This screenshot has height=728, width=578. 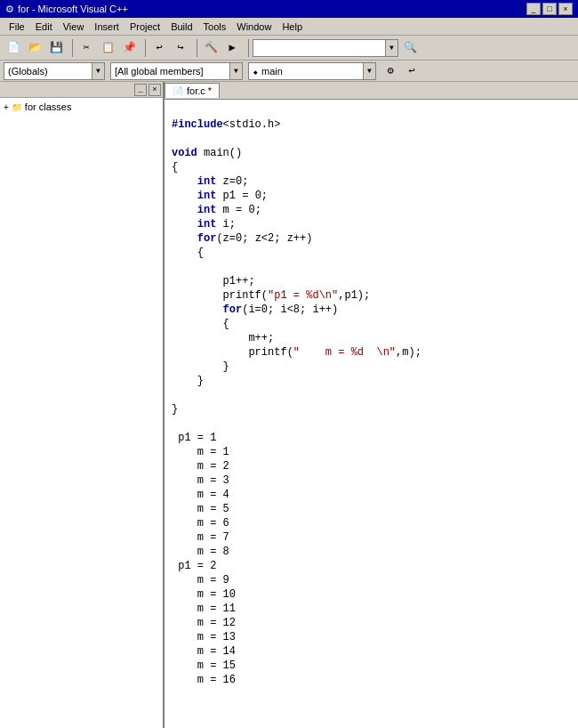 I want to click on output-m-6: m = 6, so click(x=372, y=523).